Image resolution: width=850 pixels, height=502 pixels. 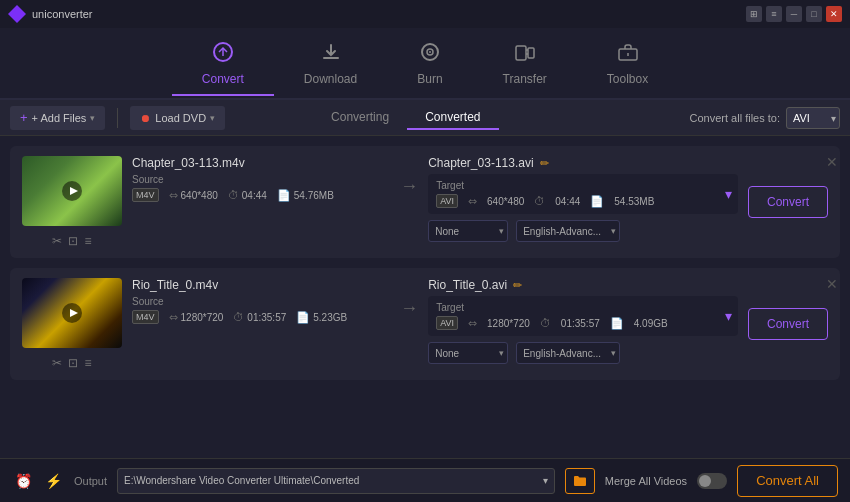 What do you see at coordinates (525, 79) in the screenshot?
I see `nav-transfer-label: Transfer` at bounding box center [525, 79].